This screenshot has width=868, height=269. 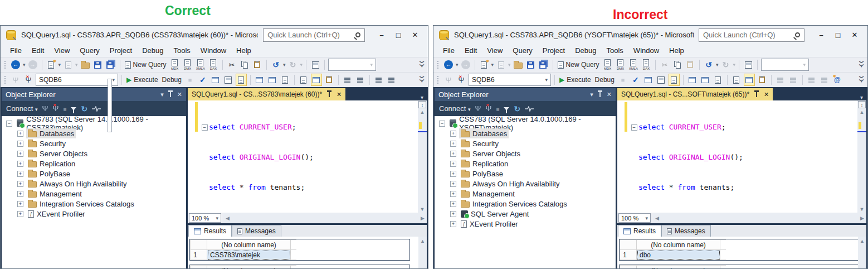 What do you see at coordinates (84, 109) in the screenshot?
I see `refresh-icon` at bounding box center [84, 109].